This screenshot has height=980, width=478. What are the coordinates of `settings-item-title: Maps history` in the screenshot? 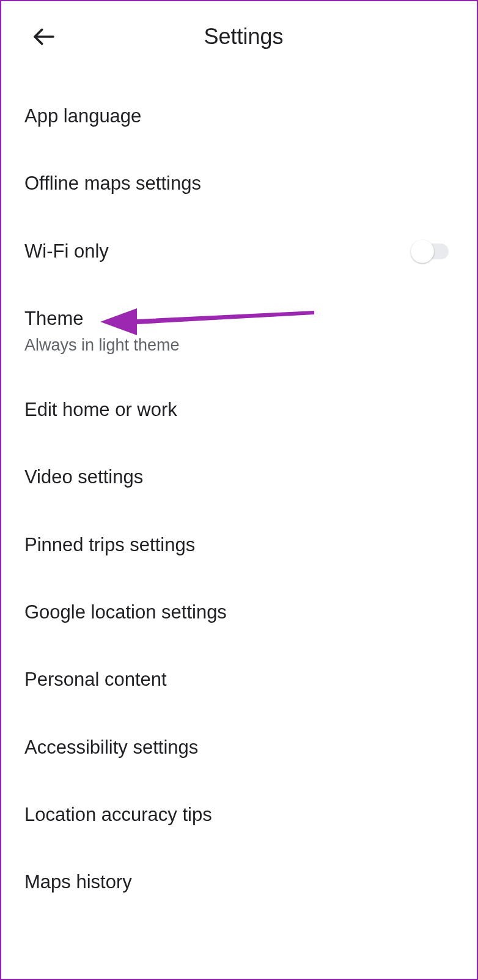 It's located at (78, 882).